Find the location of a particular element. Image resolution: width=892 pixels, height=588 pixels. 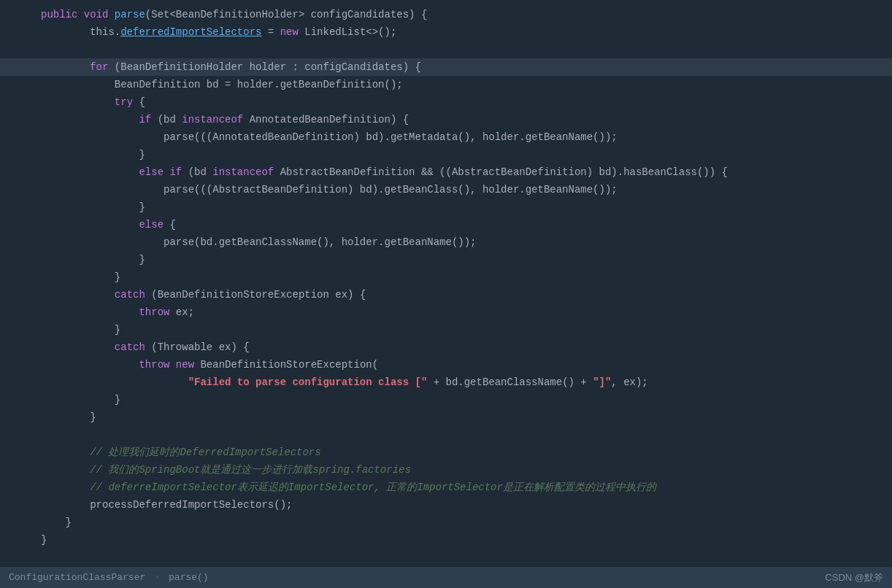

token-plain: (Set<BeanDefinitionHolder> configCandida… is located at coordinates (286, 15).